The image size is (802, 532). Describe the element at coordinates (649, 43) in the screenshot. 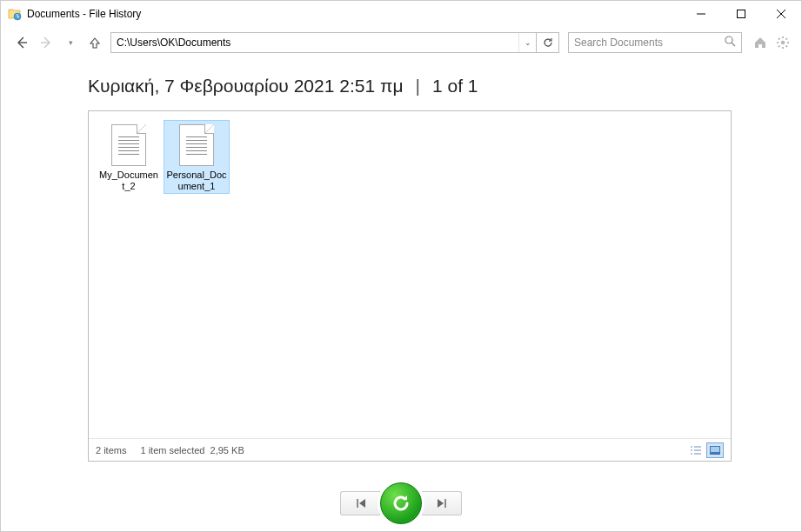

I see `search-placeholder: Search Documents` at that location.